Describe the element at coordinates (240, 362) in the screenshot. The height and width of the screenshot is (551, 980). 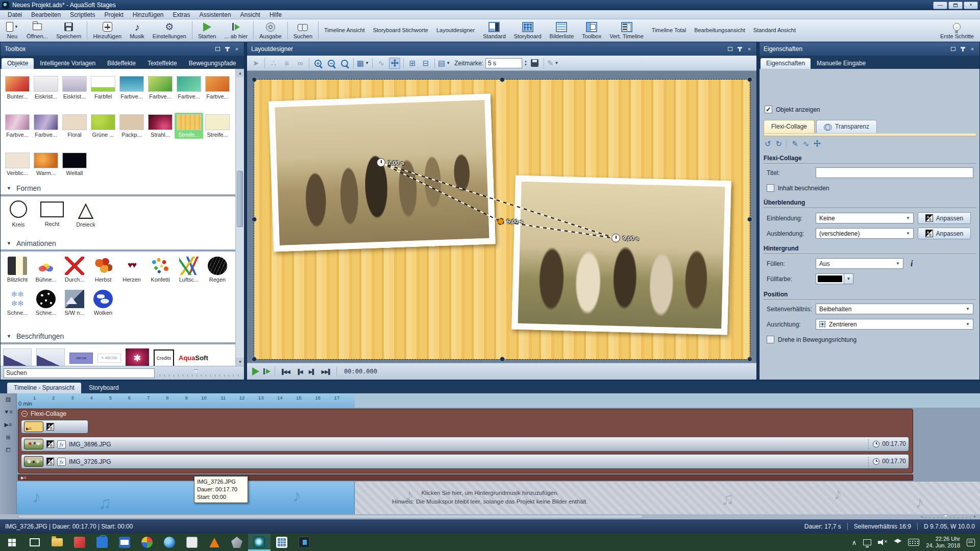
I see `scroll-down-icon: ▼` at that location.